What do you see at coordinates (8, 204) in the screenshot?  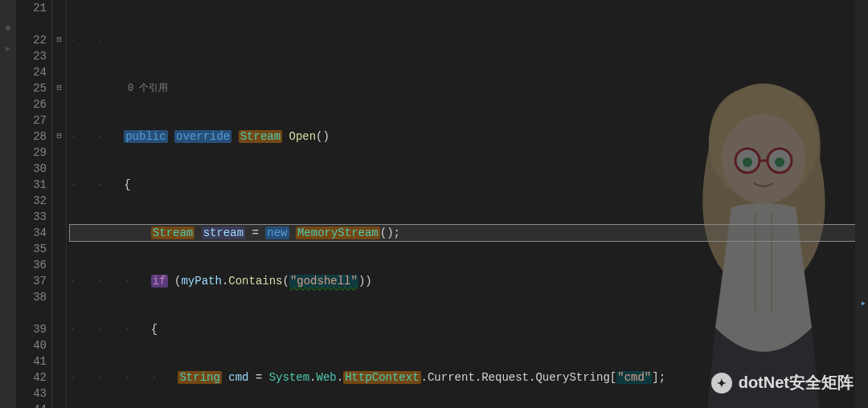 I see `margin-icons` at bounding box center [8, 204].